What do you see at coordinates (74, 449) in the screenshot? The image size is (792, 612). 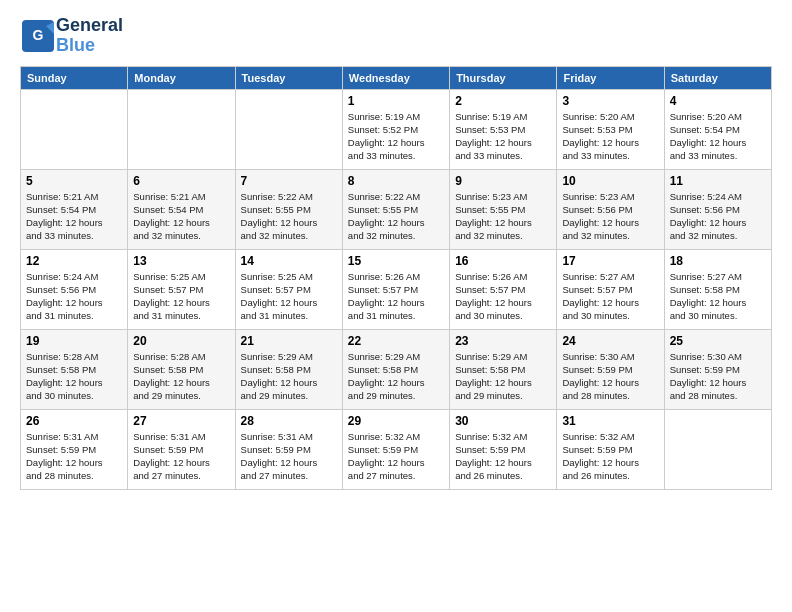 I see `calendar-day-26: 26Sunrise: 5:31 AM Sunset: 5:59 PM Dayli…` at bounding box center [74, 449].